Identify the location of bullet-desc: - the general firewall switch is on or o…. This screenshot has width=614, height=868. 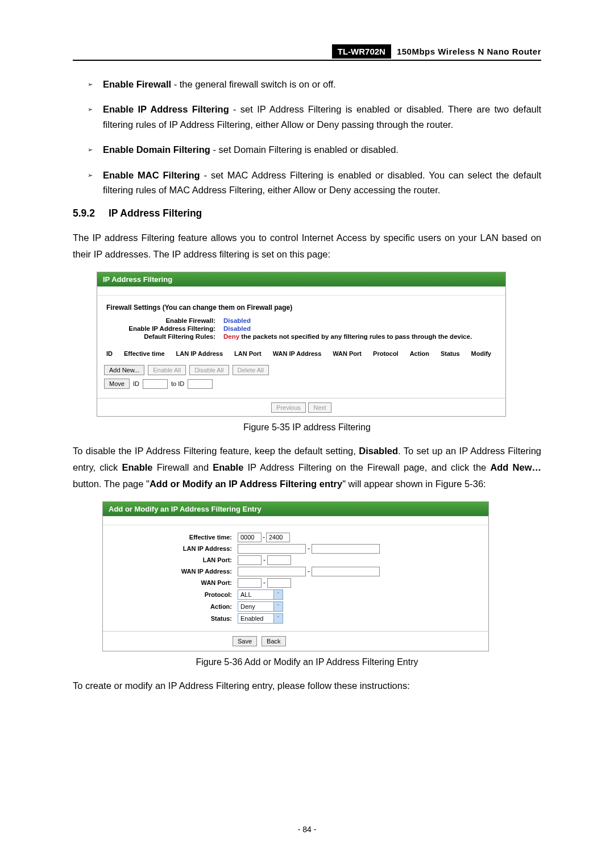
(254, 84).